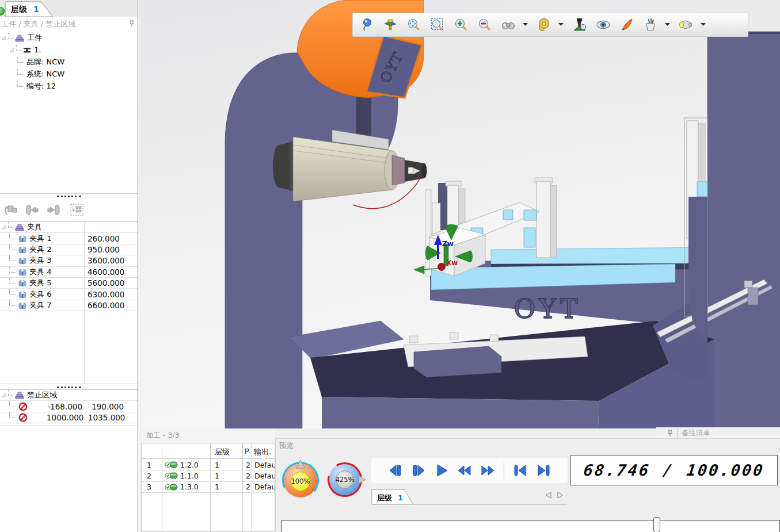  Describe the element at coordinates (262, 452) in the screenshot. I see `col-output: 输出.` at that location.